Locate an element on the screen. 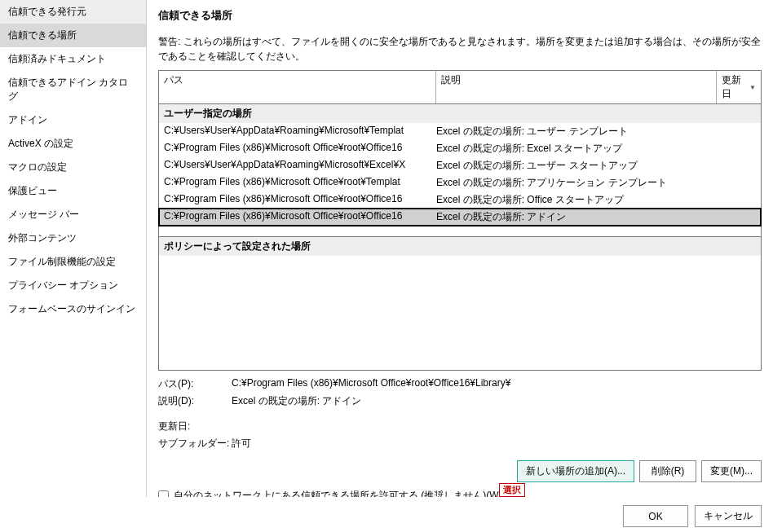 The height and width of the screenshot is (532, 773). sidebar-item-privacy-options: プライバシー オプション is located at coordinates (73, 285).